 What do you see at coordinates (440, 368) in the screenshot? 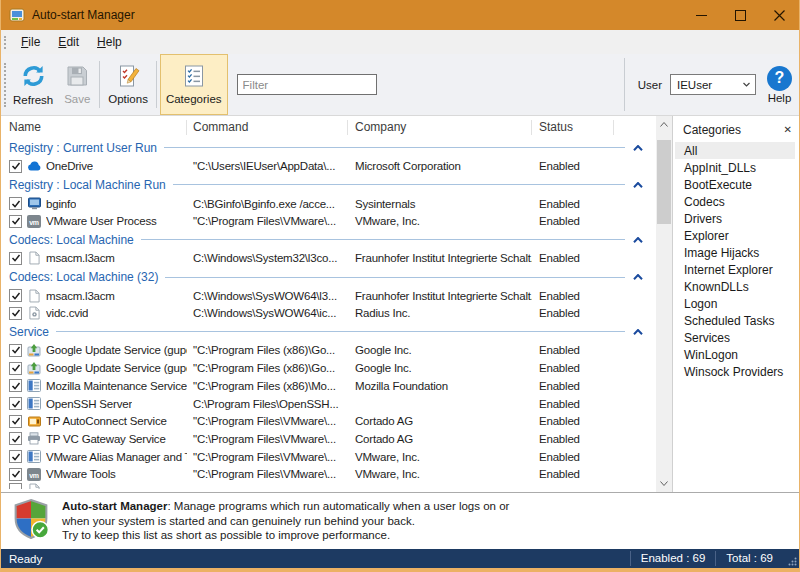
I see `cell-company: Google Inc.` at bounding box center [440, 368].